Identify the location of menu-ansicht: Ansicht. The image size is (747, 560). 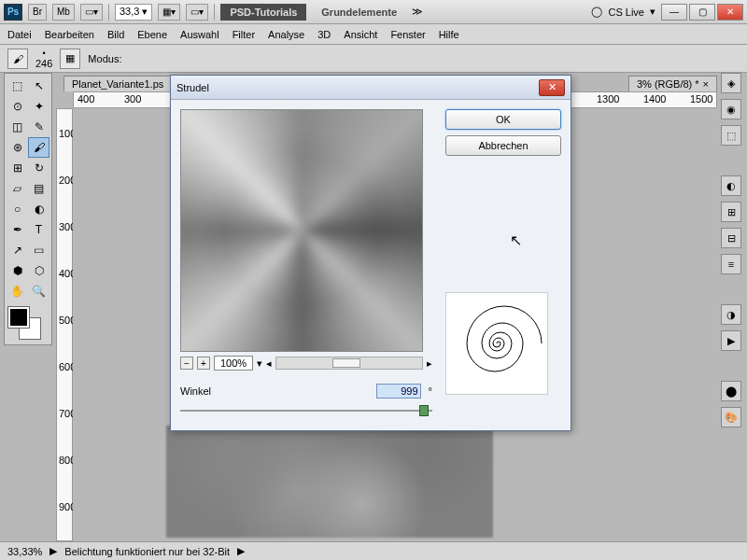
(360, 35).